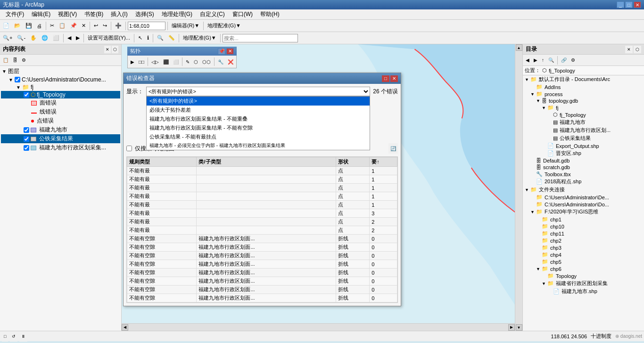  I want to click on maximize-button: □, so click(629, 5).